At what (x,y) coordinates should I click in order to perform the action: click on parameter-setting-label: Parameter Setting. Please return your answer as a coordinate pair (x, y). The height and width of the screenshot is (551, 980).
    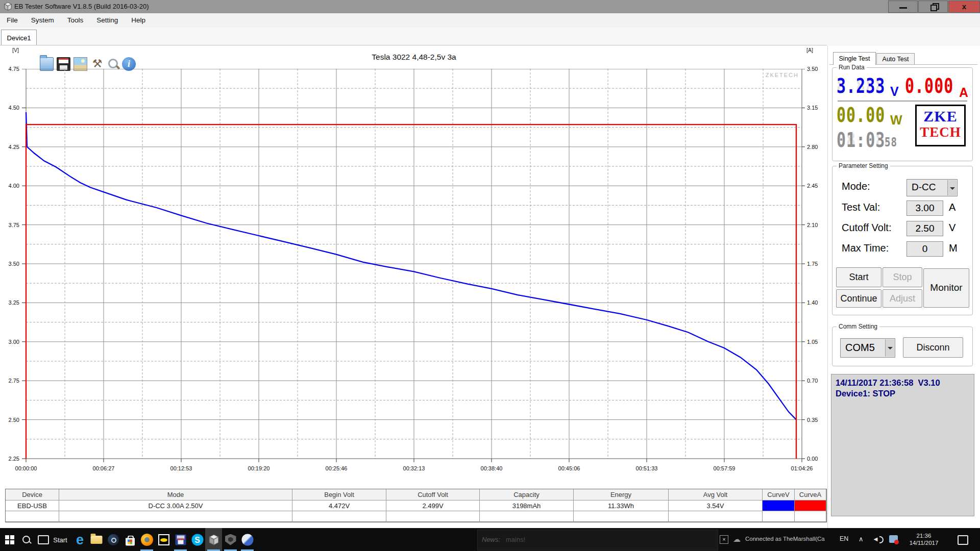
    Looking at the image, I should click on (864, 166).